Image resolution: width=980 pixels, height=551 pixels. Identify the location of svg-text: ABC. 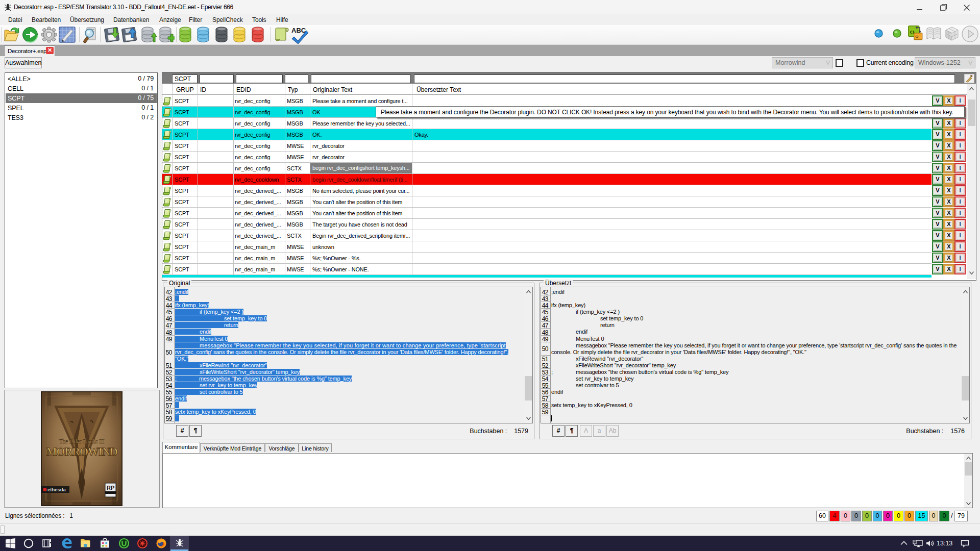
(299, 31).